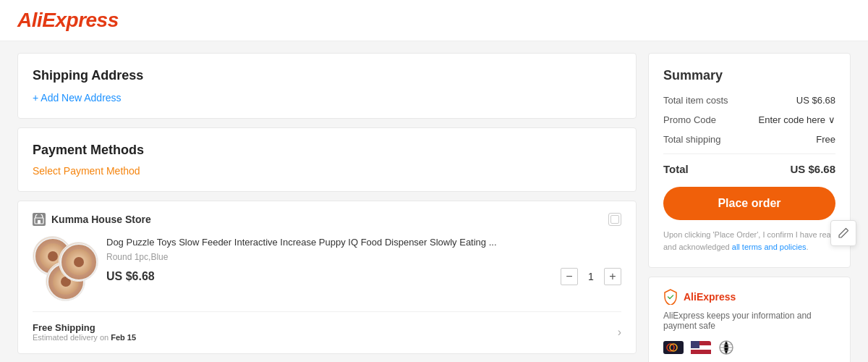 Image resolution: width=868 pixels, height=362 pixels. Describe the element at coordinates (797, 120) in the screenshot. I see `promo-value: Enter code here ∨` at that location.